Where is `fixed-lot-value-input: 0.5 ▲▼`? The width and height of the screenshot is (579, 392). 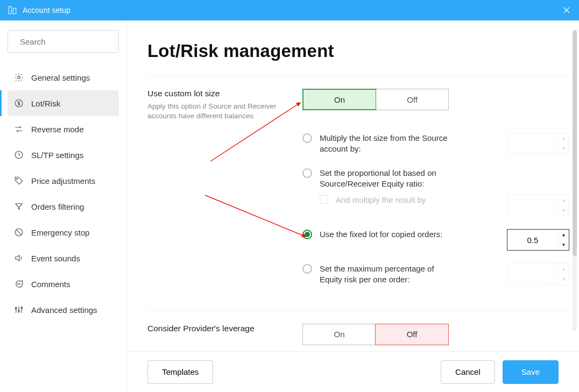 fixed-lot-value-input: 0.5 ▲▼ is located at coordinates (538, 240).